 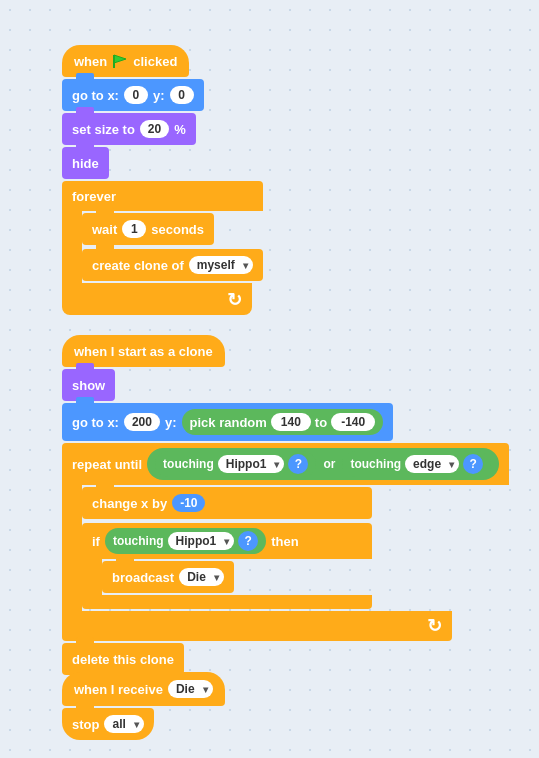 I want to click on goto-clone-label: go to x:, so click(x=96, y=422).